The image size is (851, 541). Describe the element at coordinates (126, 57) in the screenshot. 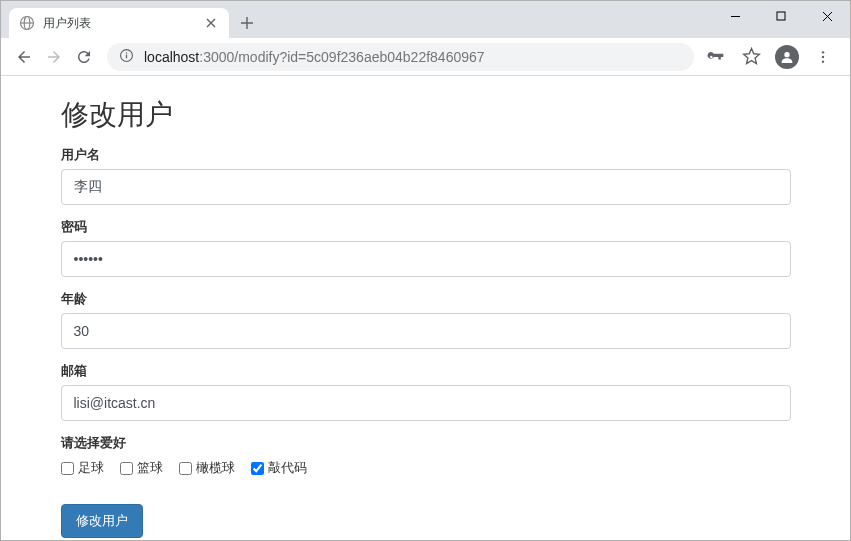

I see `site-info-icon` at that location.